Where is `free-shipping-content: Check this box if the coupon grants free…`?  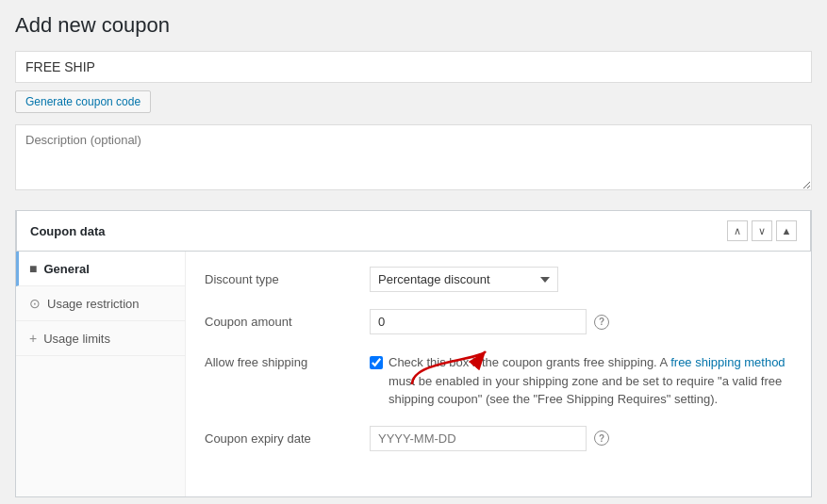 free-shipping-content: Check this box if the coupon grants free… is located at coordinates (581, 381).